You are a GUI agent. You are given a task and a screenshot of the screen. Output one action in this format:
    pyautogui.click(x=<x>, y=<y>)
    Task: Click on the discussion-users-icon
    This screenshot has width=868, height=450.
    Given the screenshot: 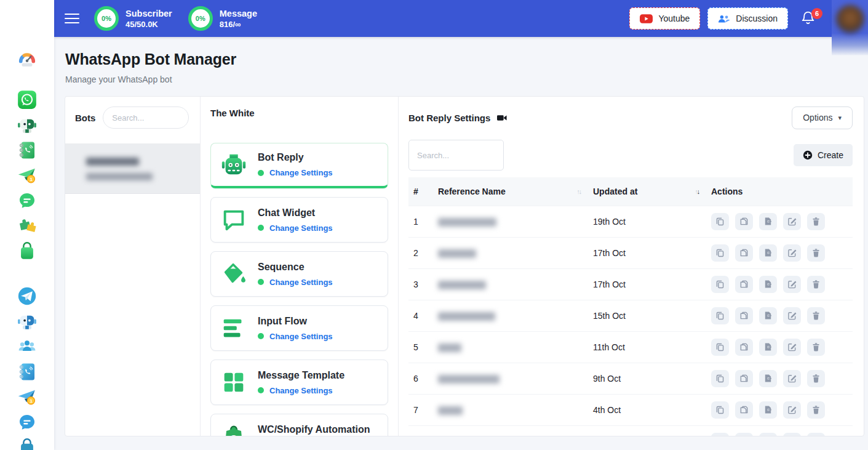 What is the action you would take?
    pyautogui.click(x=724, y=18)
    